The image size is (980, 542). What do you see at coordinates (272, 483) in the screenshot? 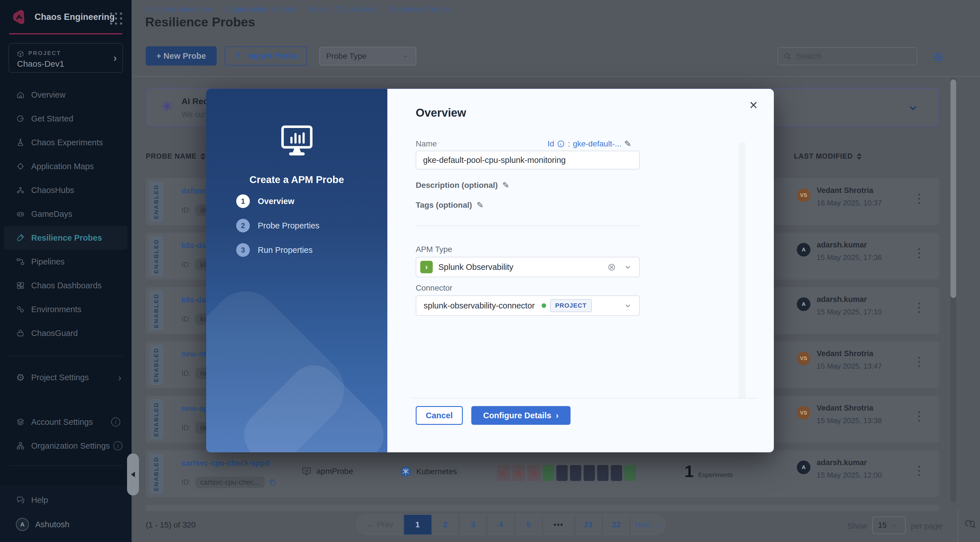
I see `copy-icon` at bounding box center [272, 483].